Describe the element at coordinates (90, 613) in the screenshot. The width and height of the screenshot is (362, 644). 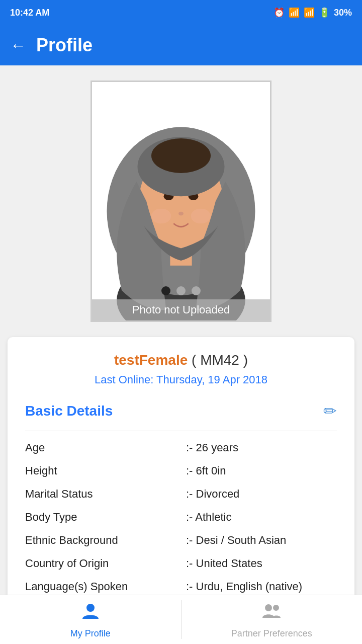
I see `my-profile-icon` at that location.